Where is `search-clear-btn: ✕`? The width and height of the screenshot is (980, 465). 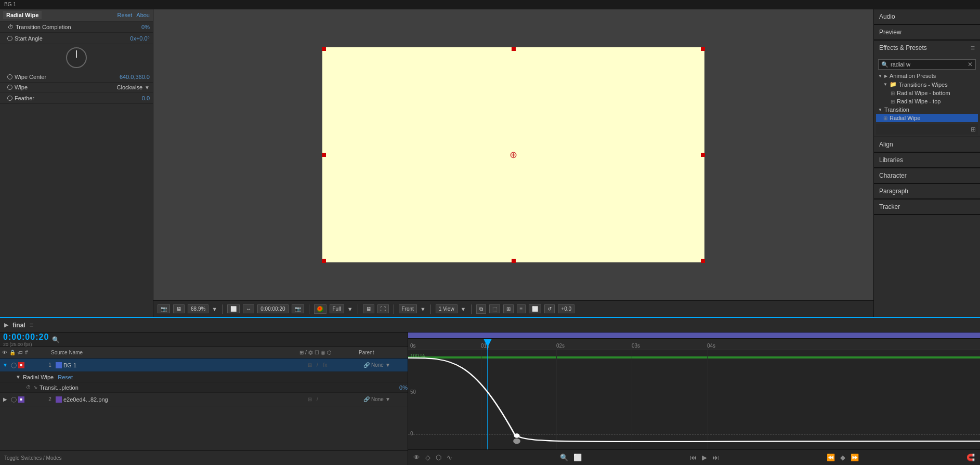 search-clear-btn: ✕ is located at coordinates (970, 64).